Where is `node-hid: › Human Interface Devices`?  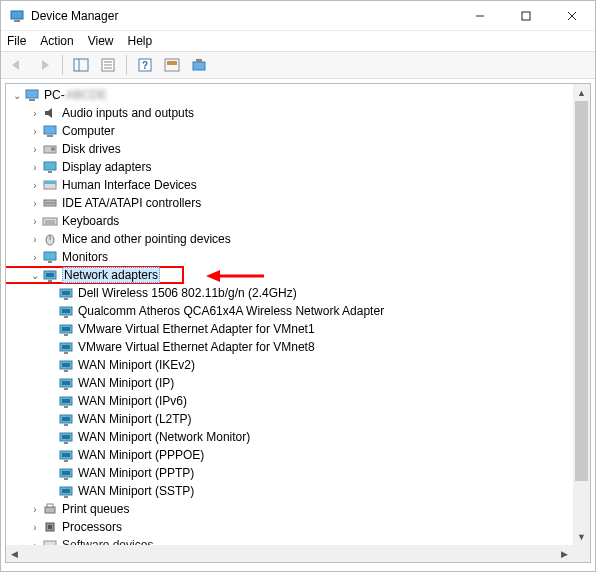 node-hid: › Human Interface Devices is located at coordinates (290, 185).